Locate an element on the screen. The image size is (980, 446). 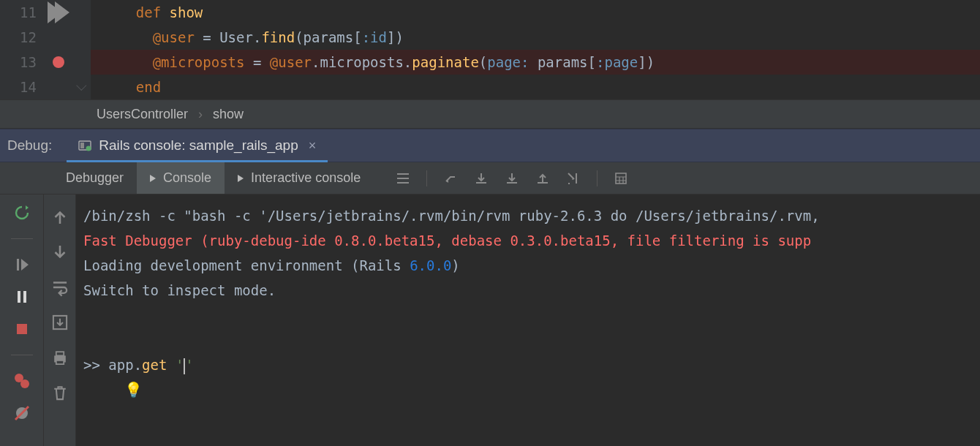
view-breakpoints-icon is located at coordinates (22, 381).